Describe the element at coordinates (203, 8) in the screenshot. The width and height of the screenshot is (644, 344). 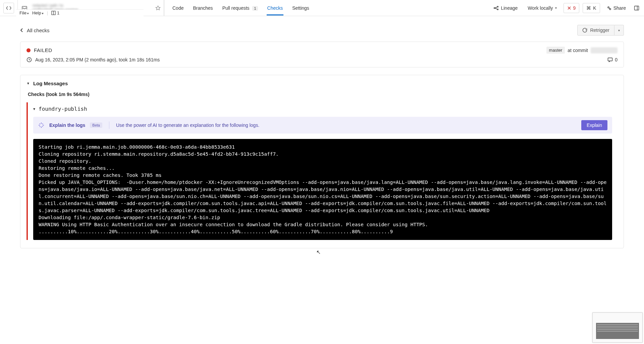
I see `tab-branches: Branches` at that location.